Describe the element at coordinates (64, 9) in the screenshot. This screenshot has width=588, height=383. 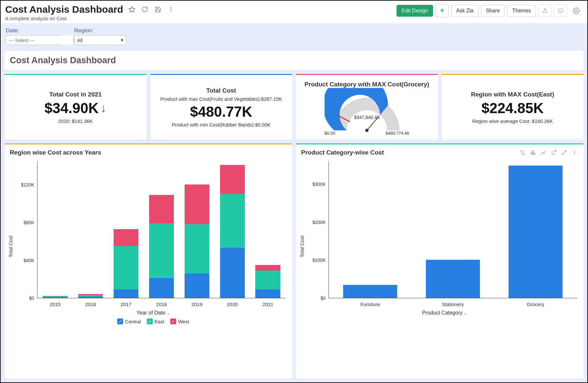
I see `page-title: Cost Analysis Dashboard` at that location.